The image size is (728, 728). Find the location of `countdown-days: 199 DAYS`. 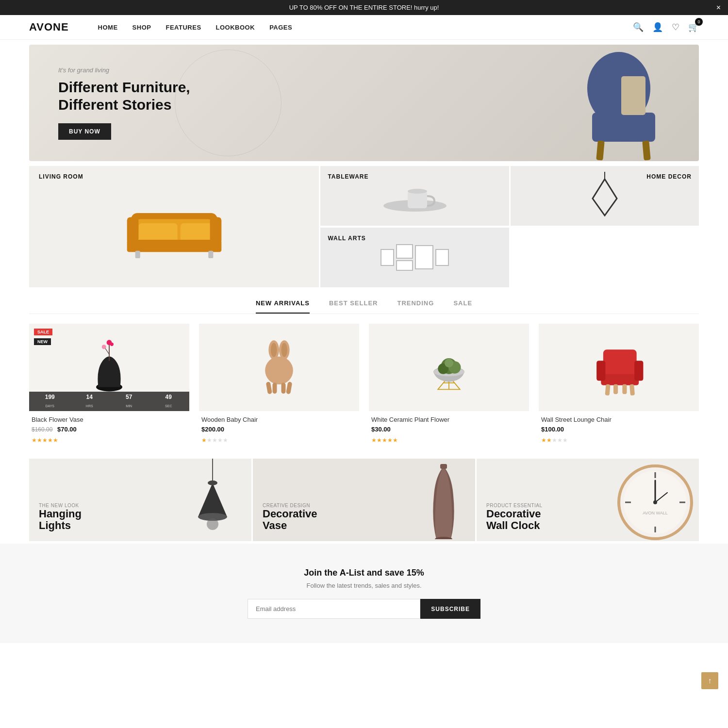

countdown-days: 199 DAYS is located at coordinates (50, 401).